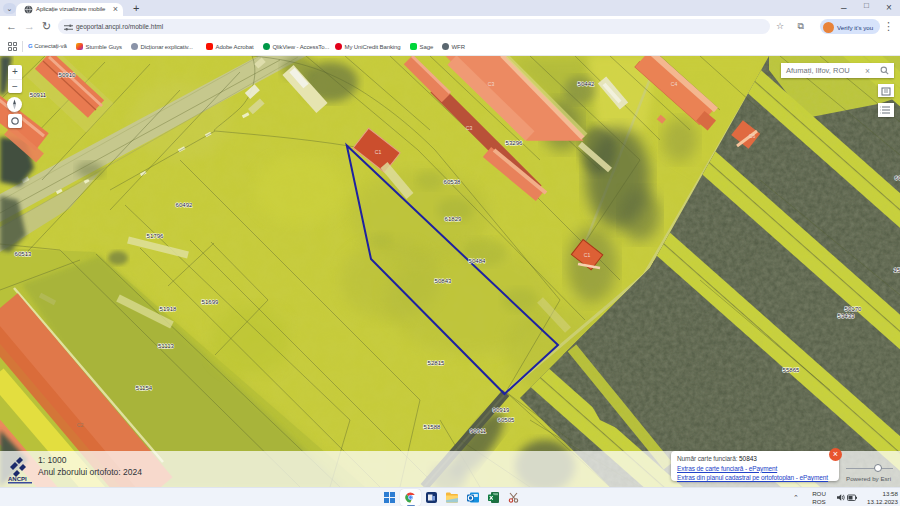  Describe the element at coordinates (24, 254) in the screenshot. I see `svg-text: 60513` at that location.